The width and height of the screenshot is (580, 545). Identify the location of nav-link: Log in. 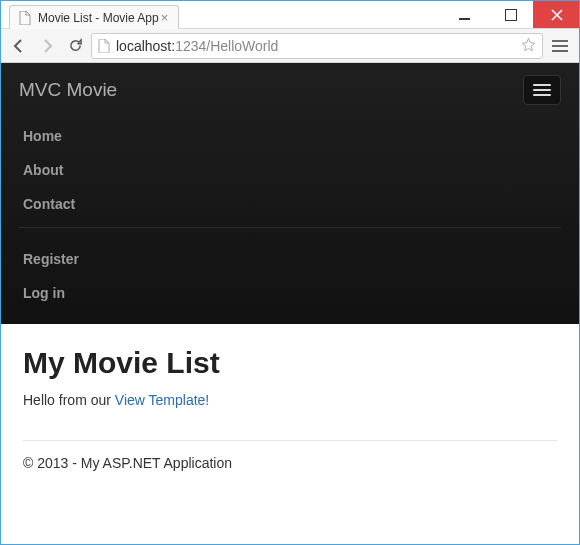
(44, 293).